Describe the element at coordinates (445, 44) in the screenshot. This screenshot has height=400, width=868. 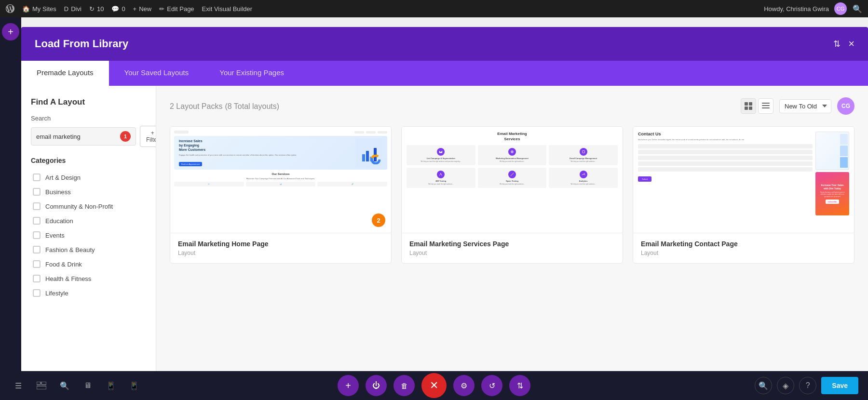
I see `modal-header: Load From Library ⇅ ×` at that location.